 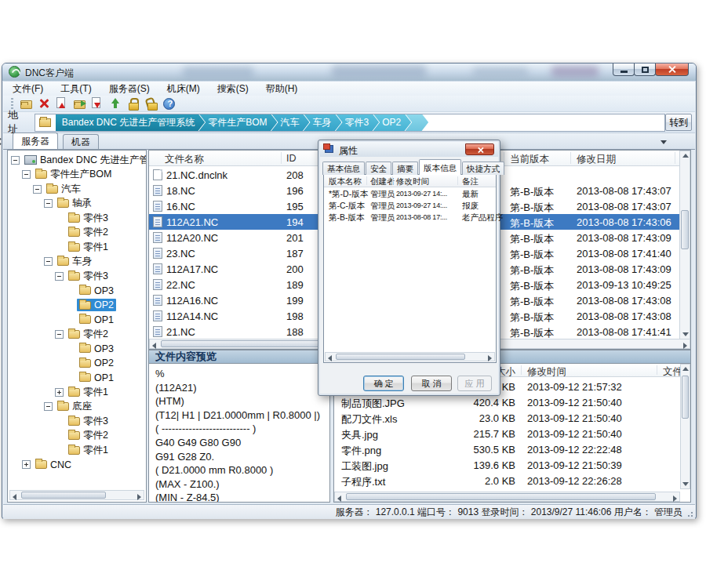 I want to click on tab-server: 服务器, so click(x=35, y=141).